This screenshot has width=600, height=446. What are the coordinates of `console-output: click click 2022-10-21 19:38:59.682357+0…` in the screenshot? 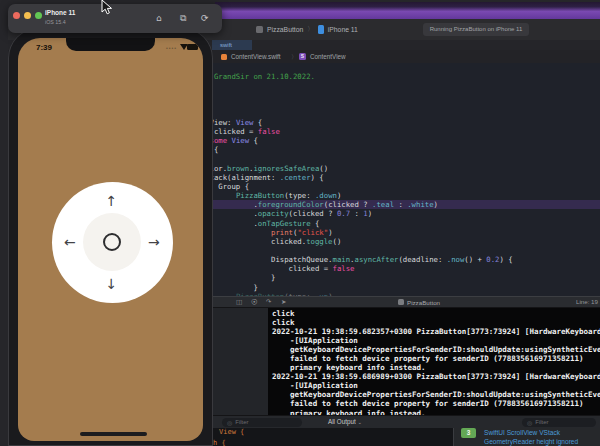 It's located at (434, 362).